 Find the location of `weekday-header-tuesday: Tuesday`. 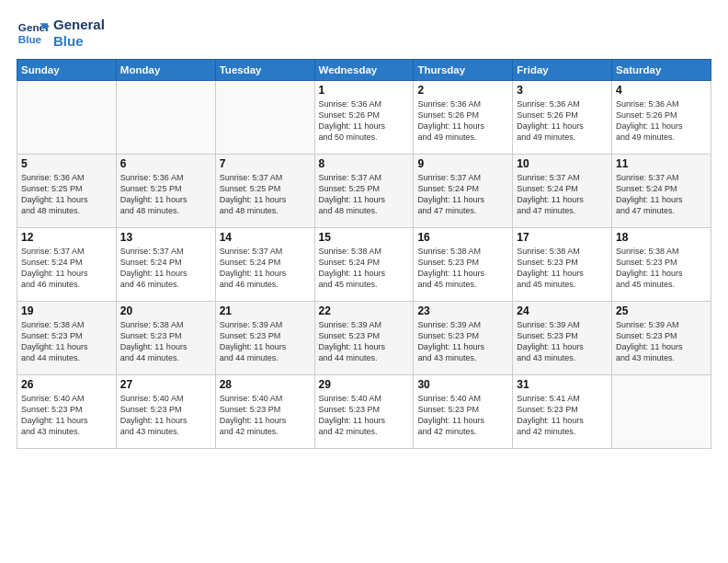

weekday-header-tuesday: Tuesday is located at coordinates (265, 70).